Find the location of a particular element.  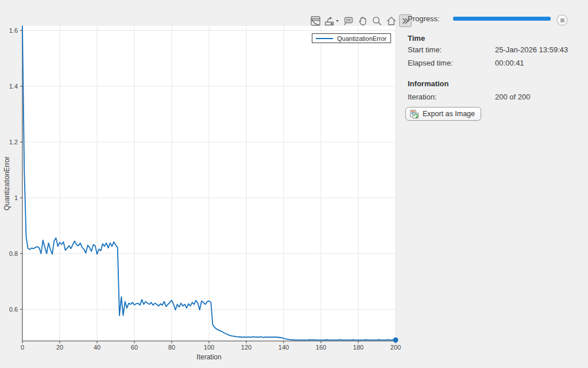

progress-bar is located at coordinates (502, 18).